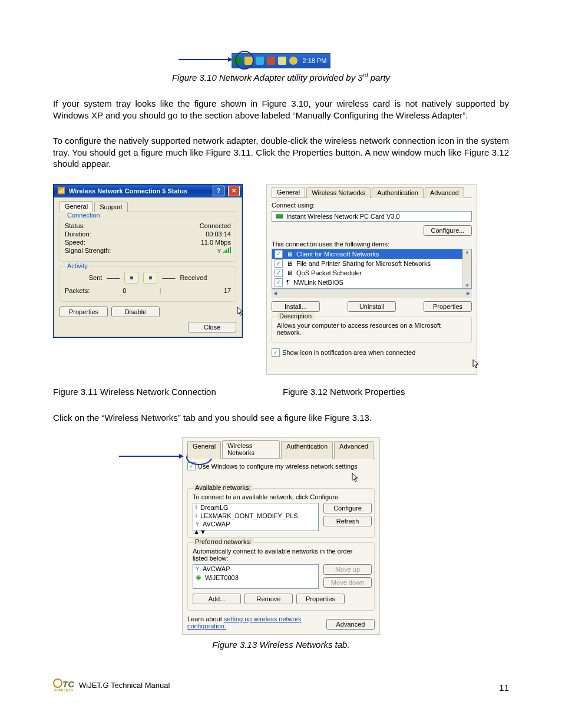 The width and height of the screenshot is (562, 728). Describe the element at coordinates (196, 291) in the screenshot. I see `packets-recv-value: 17` at that location.